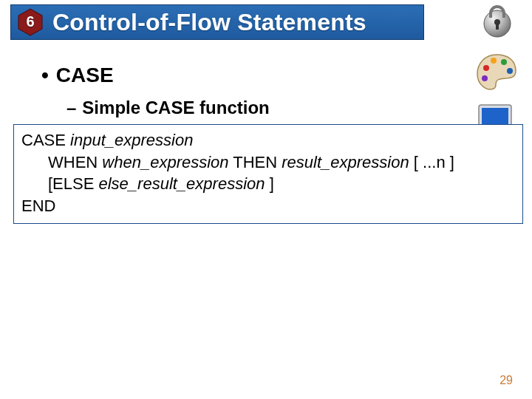 The image size is (532, 399). I want to click on chapter-number: 6, so click(30, 22).